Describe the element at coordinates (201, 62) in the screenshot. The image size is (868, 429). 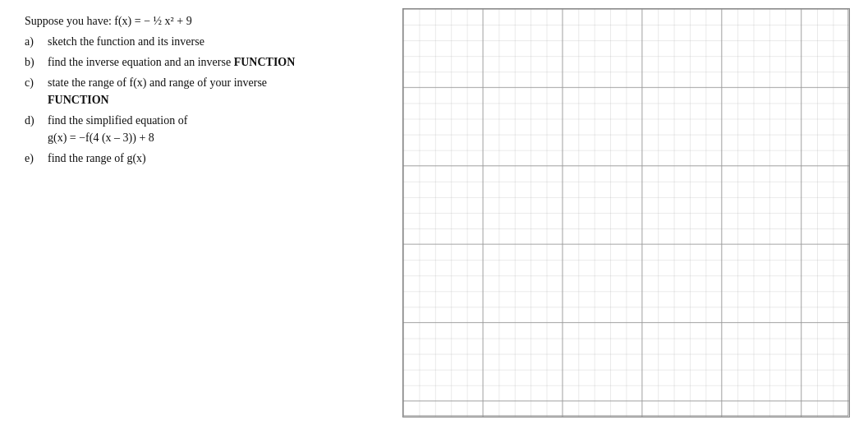
I see `list-item-b: b) find the inverse equation and an inve…` at that location.